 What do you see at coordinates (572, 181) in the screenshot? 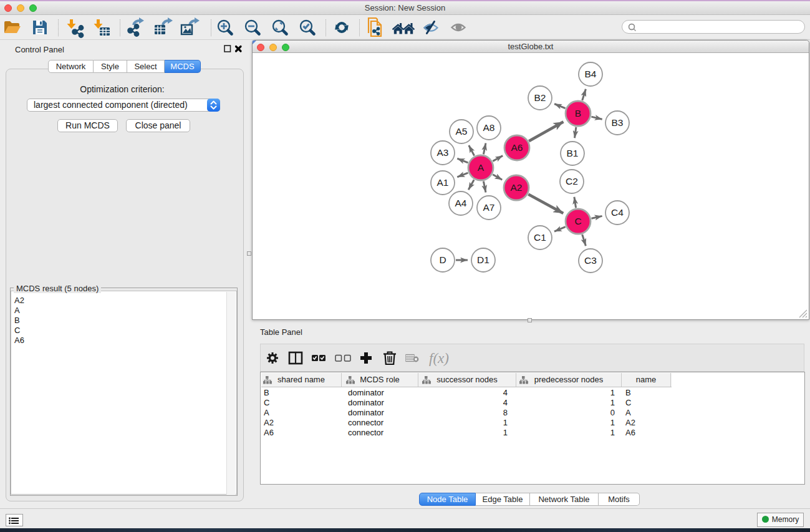
I see `svg-text: C2` at bounding box center [572, 181].